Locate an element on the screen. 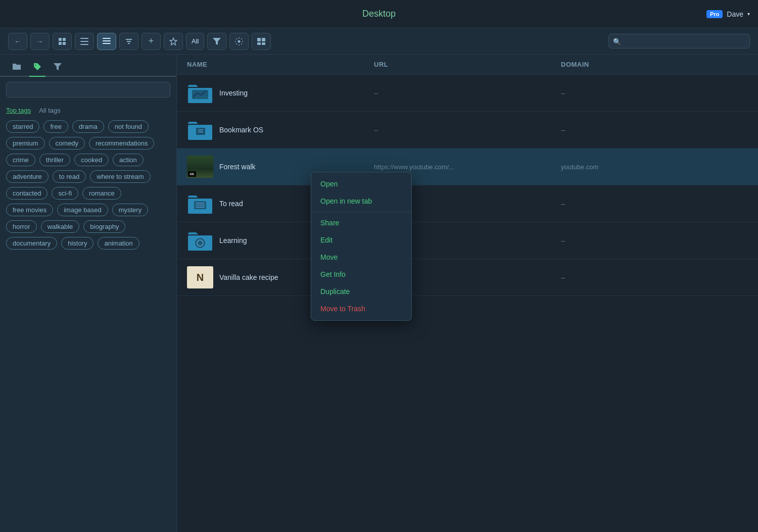 The image size is (758, 532). list-item: Bookmark OS---- is located at coordinates (467, 130).